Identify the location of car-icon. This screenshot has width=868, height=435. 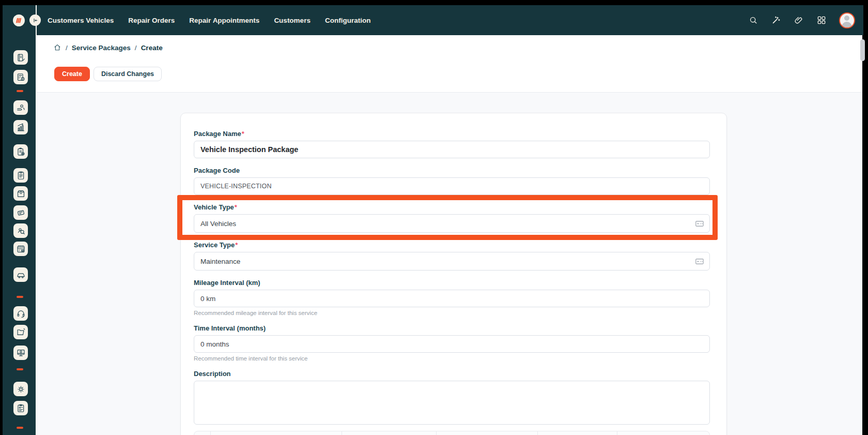
(21, 275).